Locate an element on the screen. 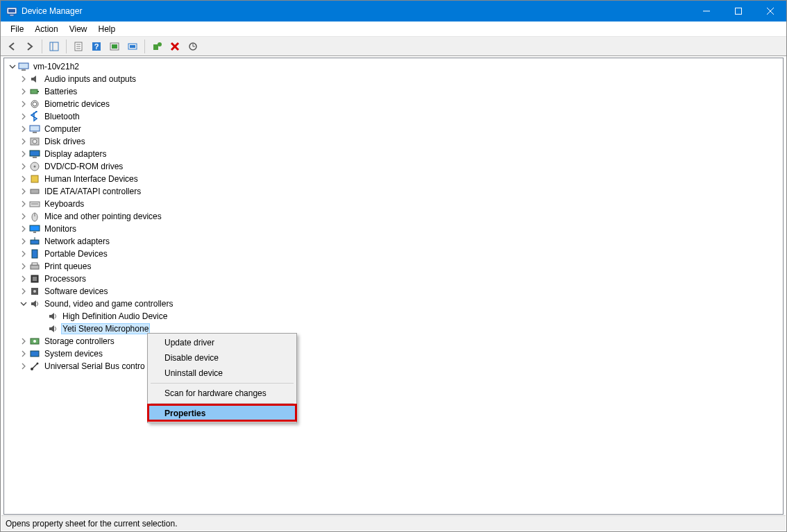 This screenshot has height=532, width=787. tree-node-label: Yeti Stereo Microphone is located at coordinates (105, 329).